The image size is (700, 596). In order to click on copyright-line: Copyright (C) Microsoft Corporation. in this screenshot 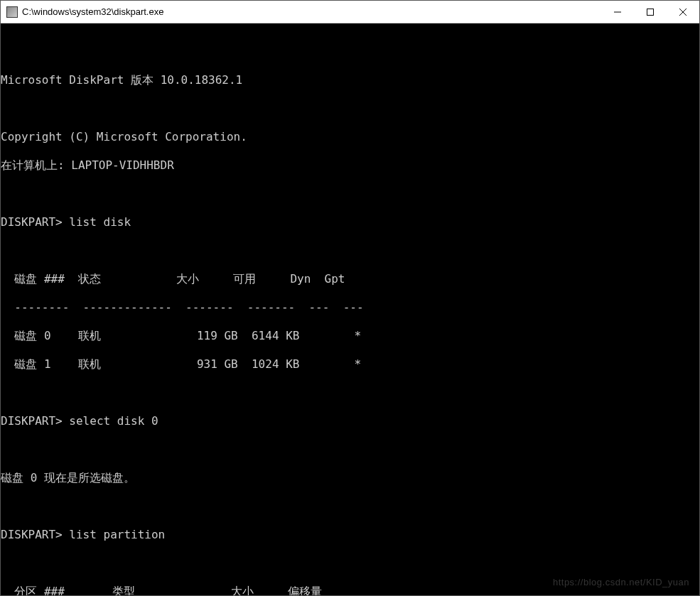, I will do `click(350, 137)`.